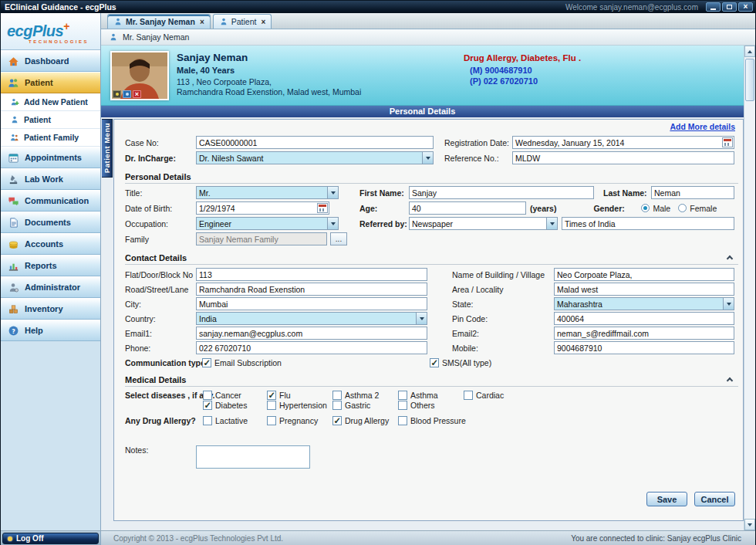  Describe the element at coordinates (714, 499) in the screenshot. I see `cancel-button: Cancel` at that location.